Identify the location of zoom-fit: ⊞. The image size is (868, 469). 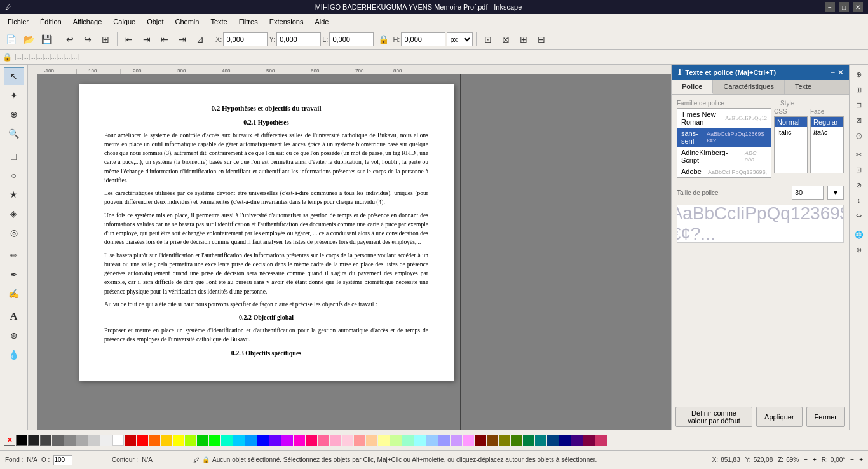
(105, 39).